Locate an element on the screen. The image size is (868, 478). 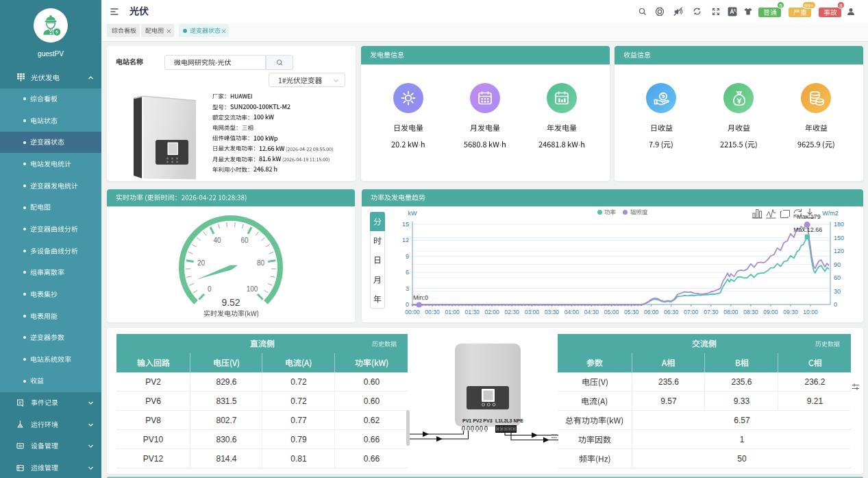
svg-text: 08:00 is located at coordinates (731, 312).